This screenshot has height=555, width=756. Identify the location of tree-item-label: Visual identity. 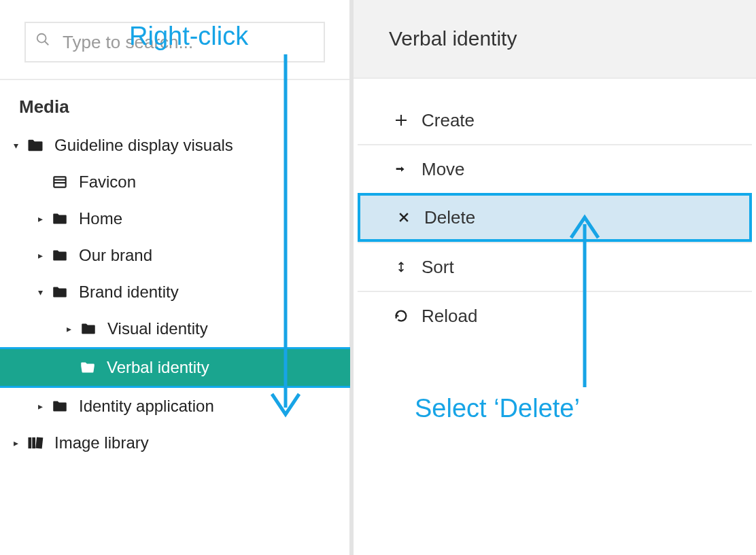
(154, 329).